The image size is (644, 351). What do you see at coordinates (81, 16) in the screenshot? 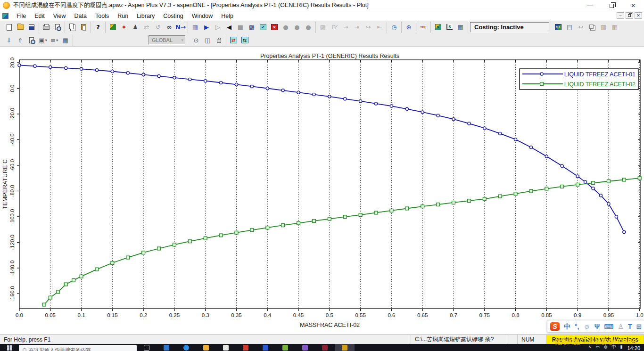
I see `menu-item-data: Data` at bounding box center [81, 16].